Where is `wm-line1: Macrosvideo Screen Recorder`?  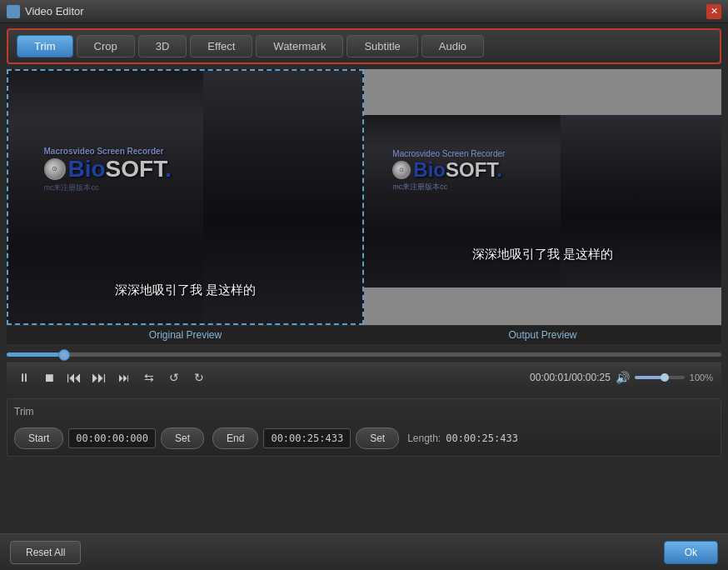 wm-line1: Macrosvideo Screen Recorder is located at coordinates (195, 152).